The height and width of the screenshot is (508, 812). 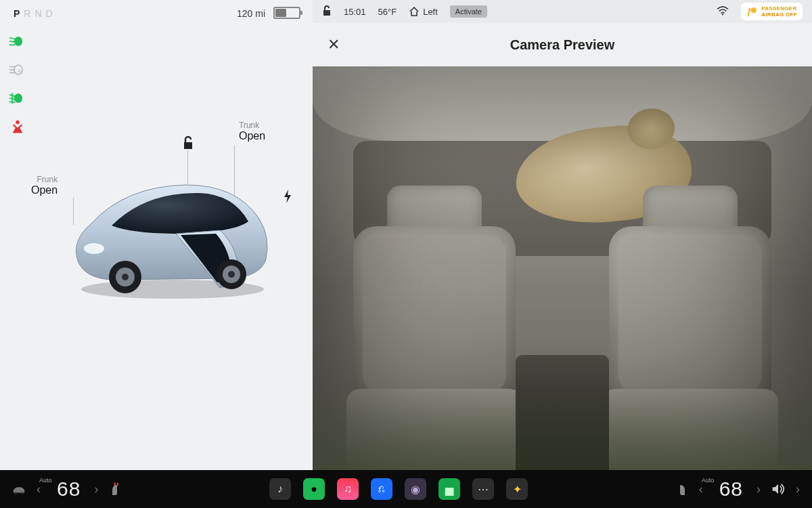 What do you see at coordinates (327, 12) in the screenshot?
I see `status-lock-icon` at bounding box center [327, 12].